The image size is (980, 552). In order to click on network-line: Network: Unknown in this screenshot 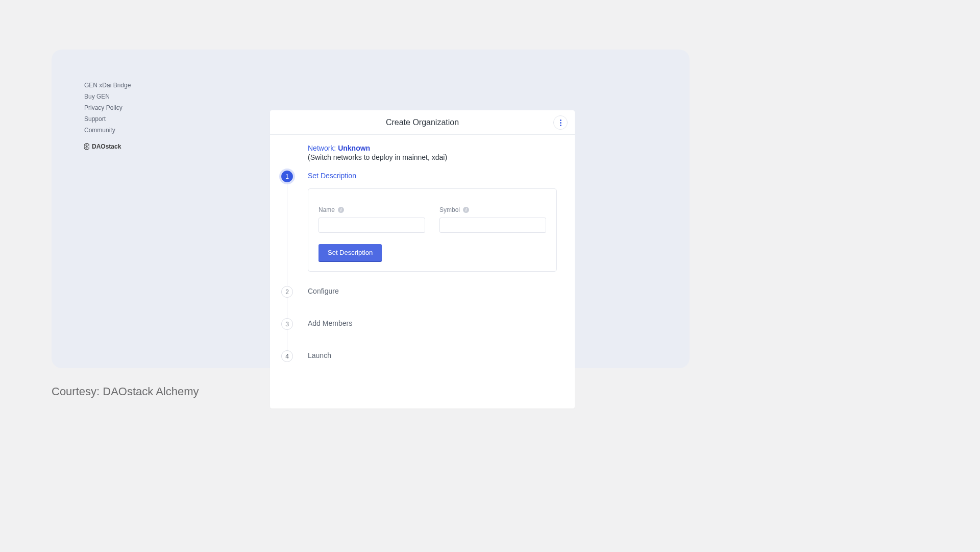, I will do `click(434, 148)`.